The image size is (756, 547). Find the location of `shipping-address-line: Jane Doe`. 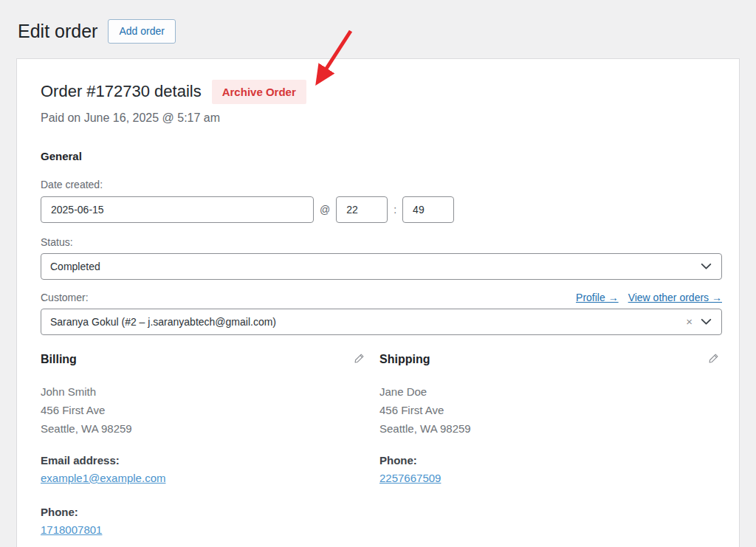

shipping-address-line: Jane Doe is located at coordinates (551, 391).